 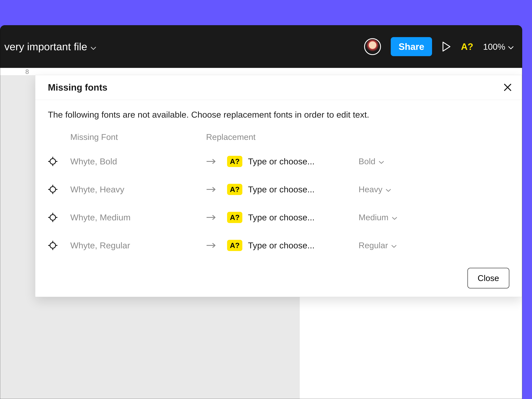 I want to click on weight-value: Heavy, so click(x=370, y=189).